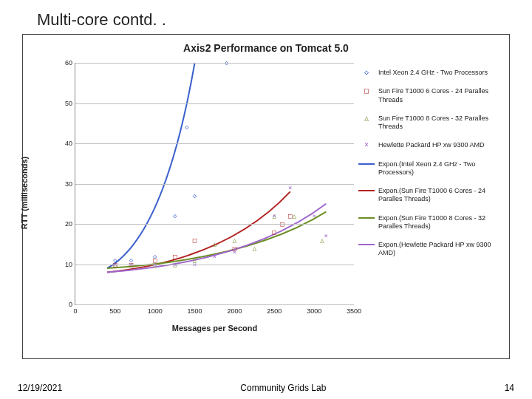 The image size is (532, 399). What do you see at coordinates (277, 20) in the screenshot?
I see `slide-title: Multi-core contd. .` at bounding box center [277, 20].